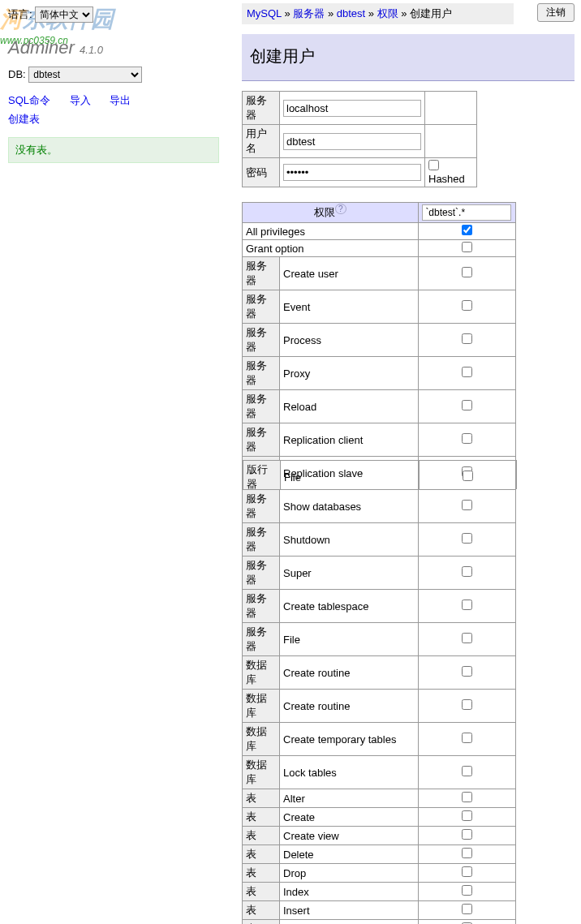  Describe the element at coordinates (380, 818) in the screenshot. I see `priv-row: 表Create` at that location.